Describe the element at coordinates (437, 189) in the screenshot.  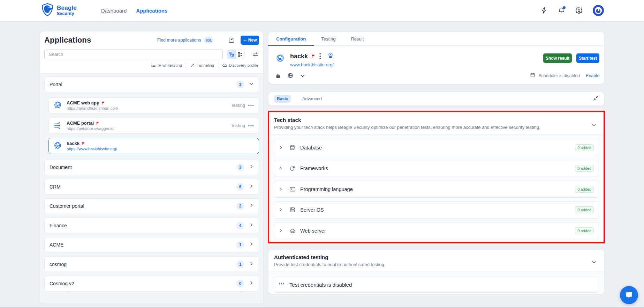
I see `tech-row-programming-language: Programming language 0 added` at that location.